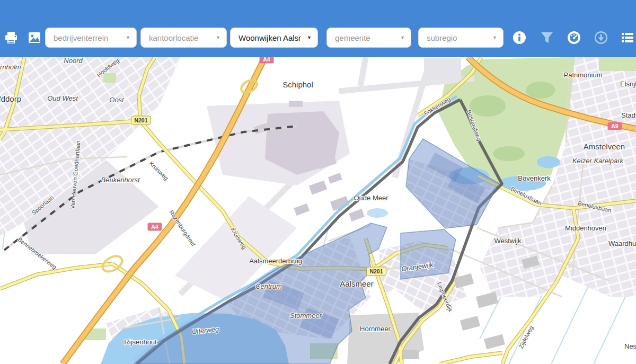 This screenshot has width=636, height=364. Describe the element at coordinates (276, 261) in the screenshot. I see `map-label: Aalsmeerderbrug` at that location.